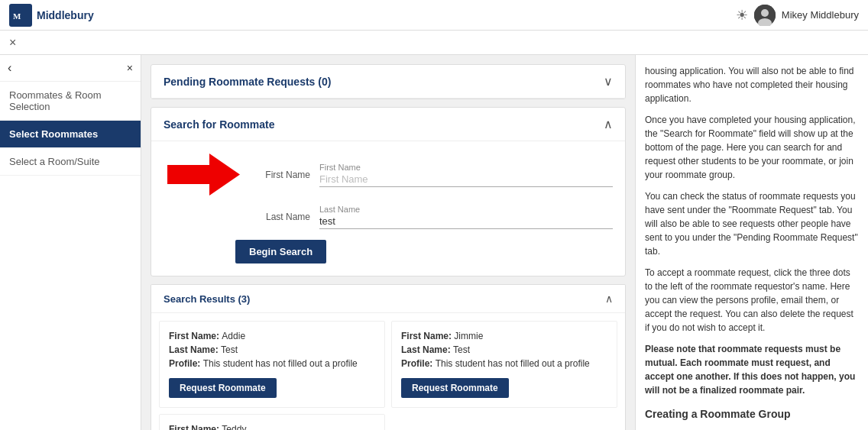 The width and height of the screenshot is (868, 430). I want to click on middlebury-shield-icon: M, so click(21, 15).